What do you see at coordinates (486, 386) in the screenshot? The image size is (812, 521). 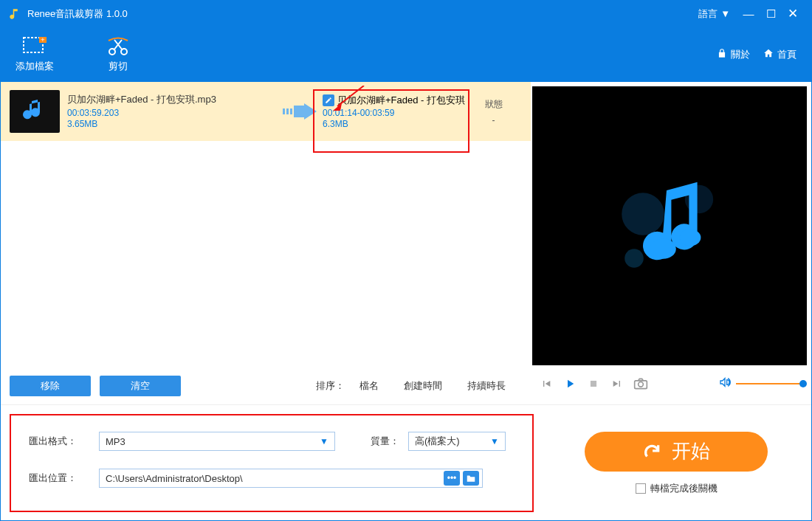 I see `sort-by-duration: 持續時長` at bounding box center [486, 386].